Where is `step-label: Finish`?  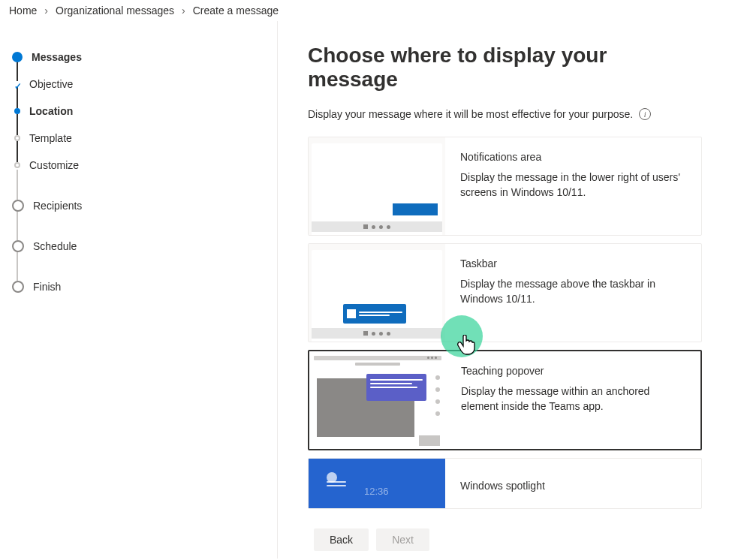 step-label: Finish is located at coordinates (47, 287).